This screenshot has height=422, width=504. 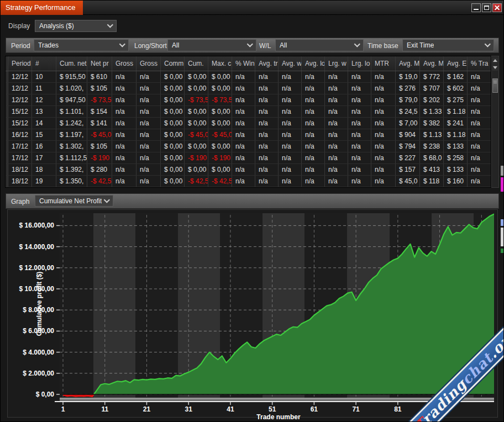 I want to click on wl-dropdown: All, so click(x=319, y=45).